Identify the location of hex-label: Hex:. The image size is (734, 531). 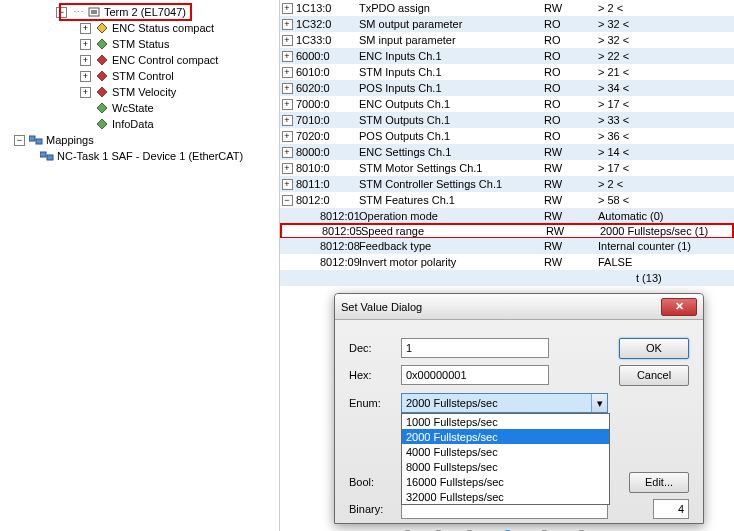
(375, 375).